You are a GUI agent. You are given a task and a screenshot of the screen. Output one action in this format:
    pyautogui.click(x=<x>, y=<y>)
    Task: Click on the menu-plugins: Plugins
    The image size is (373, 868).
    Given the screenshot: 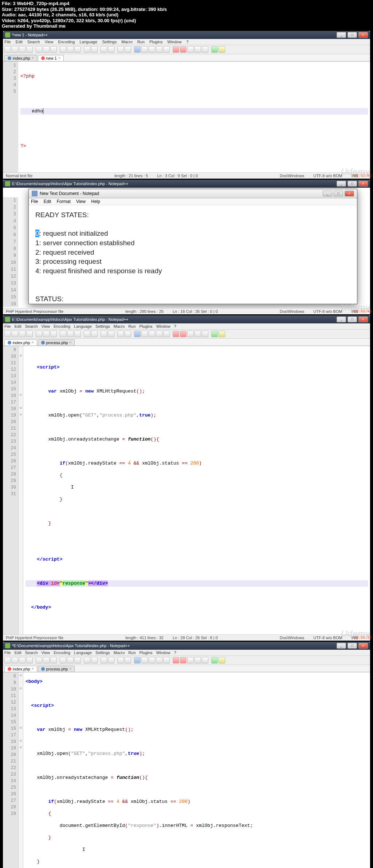 What is the action you would take?
    pyautogui.click(x=156, y=42)
    